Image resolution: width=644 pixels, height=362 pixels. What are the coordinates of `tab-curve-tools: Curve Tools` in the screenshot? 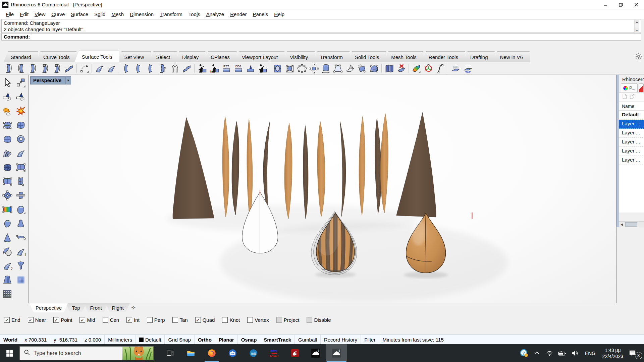 It's located at (56, 57).